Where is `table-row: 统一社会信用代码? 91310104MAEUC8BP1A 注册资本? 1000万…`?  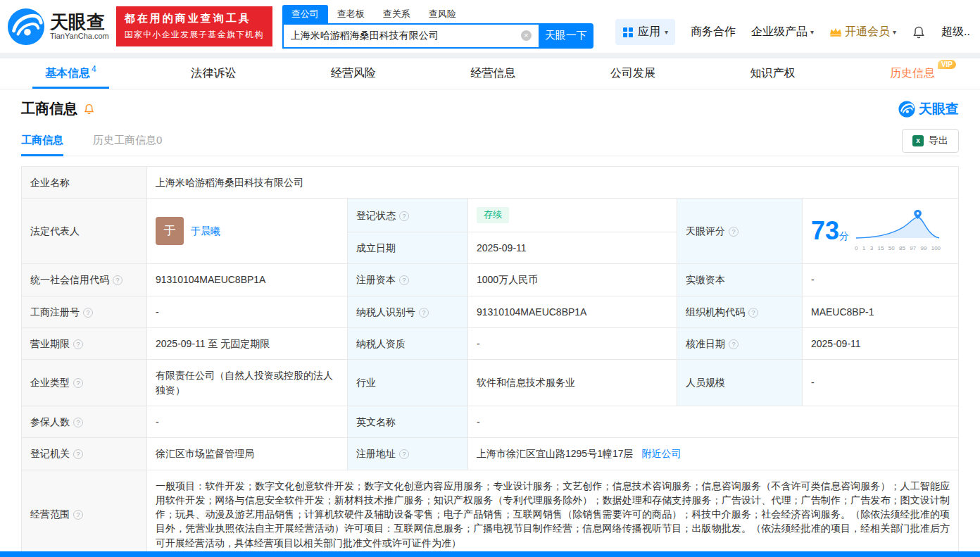 table-row: 统一社会信用代码? 91310104MAEUC8BP1A 注册资本? 1000万… is located at coordinates (490, 280).